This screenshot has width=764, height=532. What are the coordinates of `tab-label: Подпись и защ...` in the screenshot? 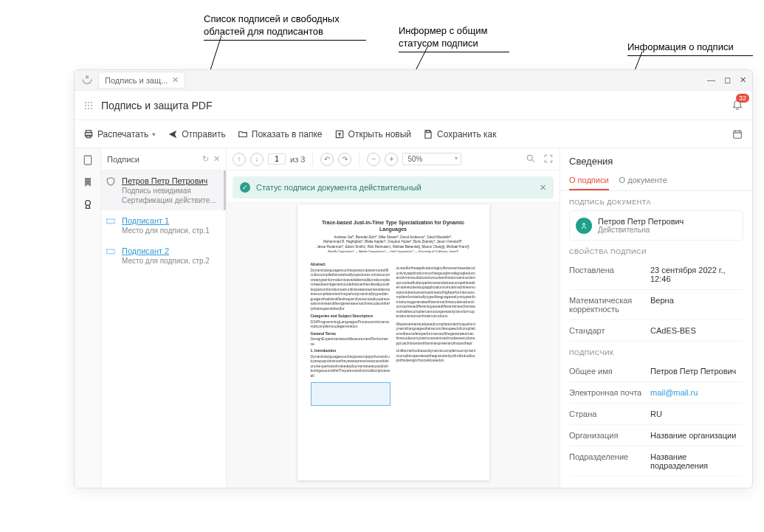 It's located at (136, 80).